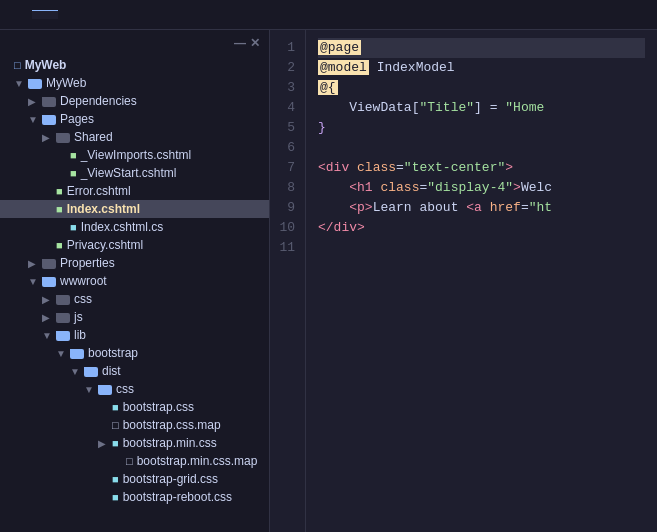 Image resolution: width=657 pixels, height=532 pixels. I want to click on tree-item-shared: ▶Shared, so click(134, 137).